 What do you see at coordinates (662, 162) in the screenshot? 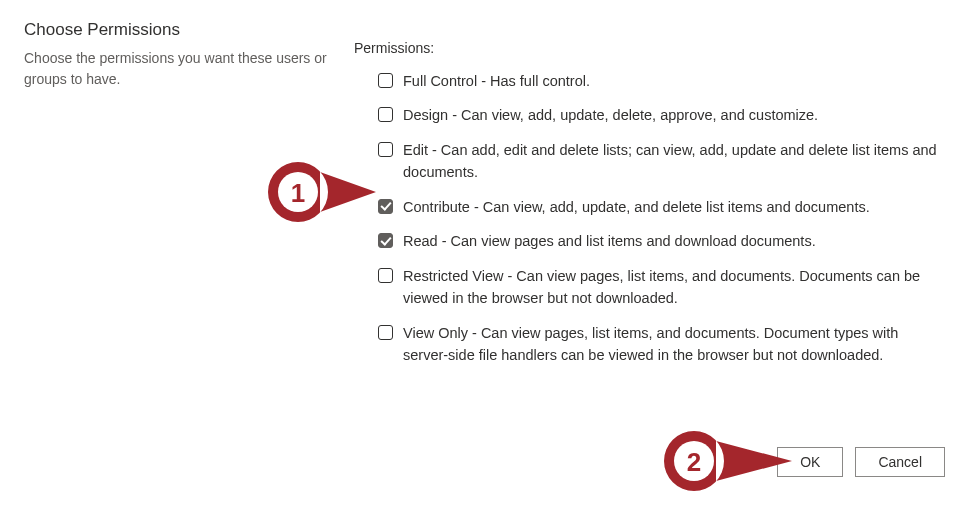
I see `permission-item: Edit - Can add, edit and delete lists; c…` at bounding box center [662, 162].